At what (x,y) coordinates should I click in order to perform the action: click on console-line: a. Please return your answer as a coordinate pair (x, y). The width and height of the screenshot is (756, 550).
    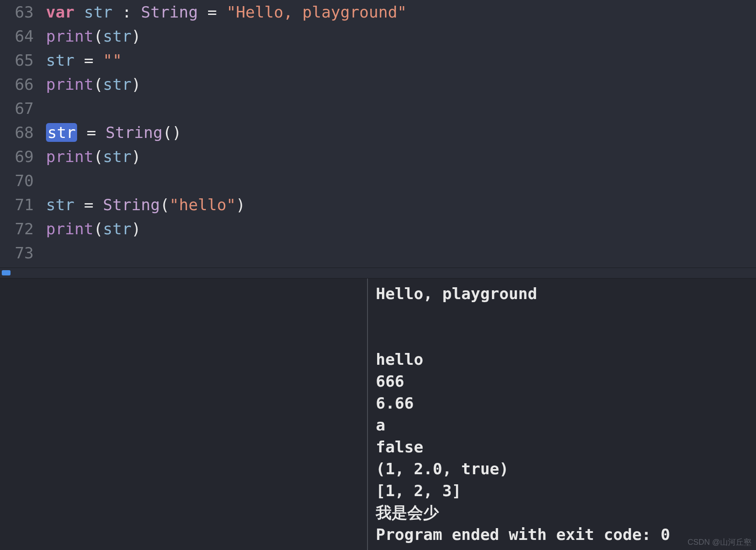
    Looking at the image, I should click on (562, 425).